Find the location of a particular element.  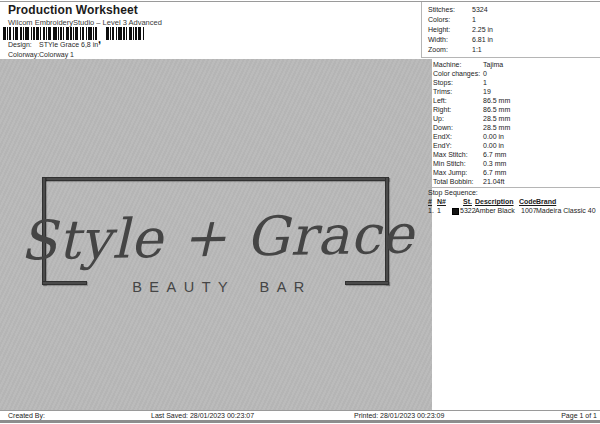

logo-script-text: Style + Grace is located at coordinates (218, 238).